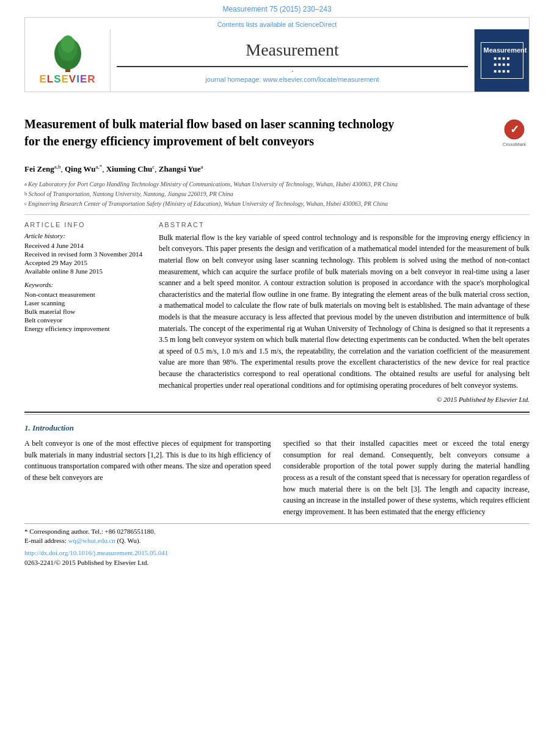 This screenshot has height=756, width=554. I want to click on article-title: Measurement of bulk material flow based …, so click(214, 133).